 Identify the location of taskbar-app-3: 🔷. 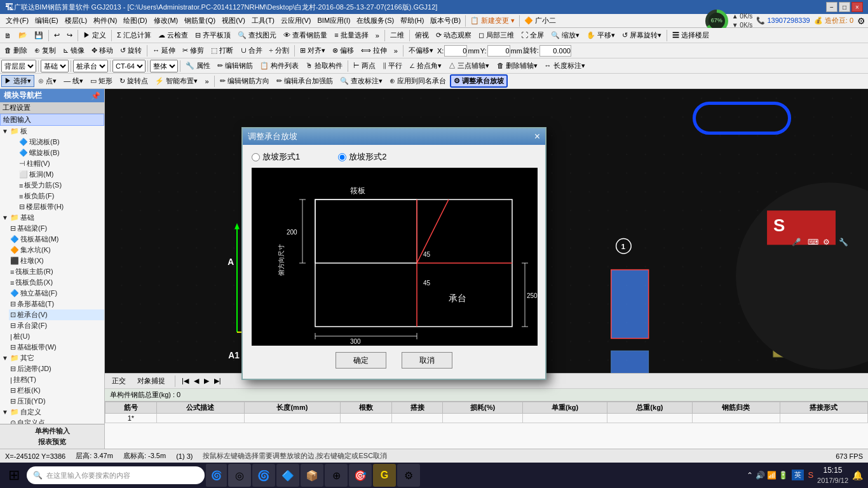
(288, 475).